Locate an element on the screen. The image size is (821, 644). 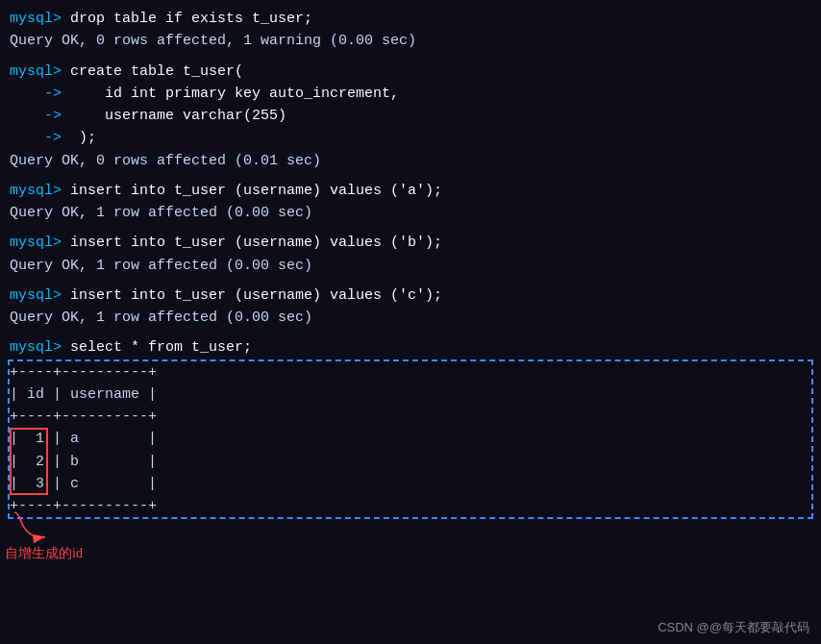
table-header: | id | username | is located at coordinates (410, 394).